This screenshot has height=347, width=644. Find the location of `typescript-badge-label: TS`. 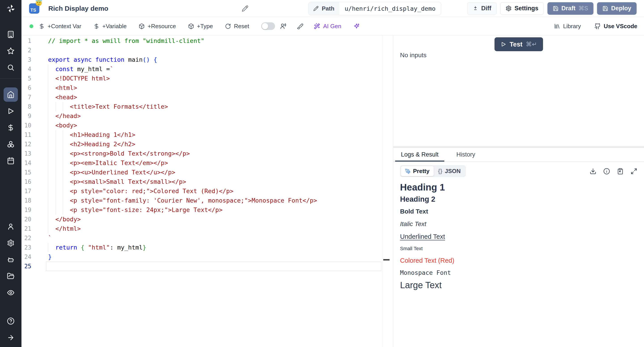

typescript-badge-label: TS is located at coordinates (34, 10).